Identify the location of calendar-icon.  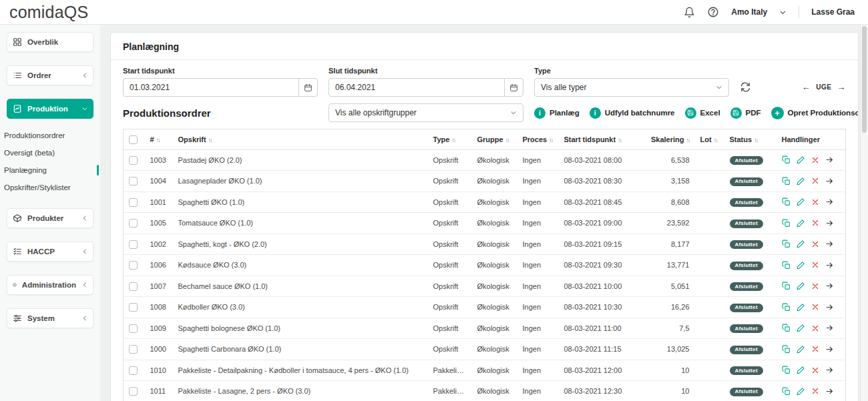
(308, 87).